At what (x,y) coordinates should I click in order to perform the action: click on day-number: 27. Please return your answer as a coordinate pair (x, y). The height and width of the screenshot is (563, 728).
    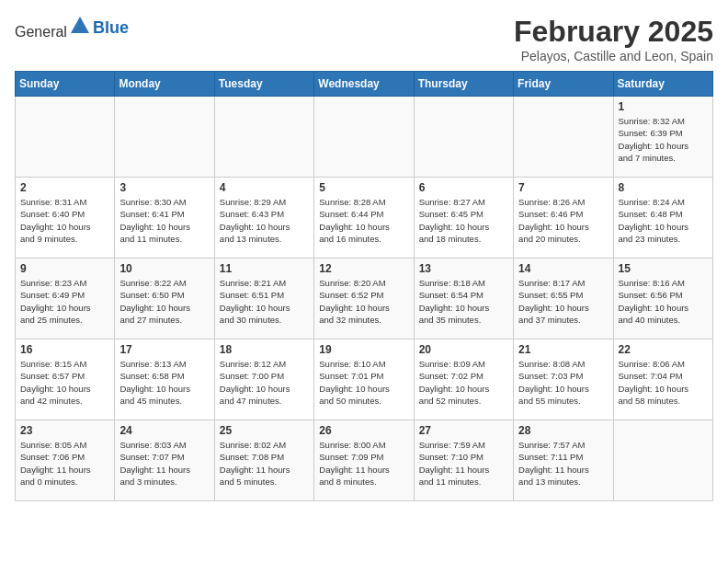
    Looking at the image, I should click on (463, 431).